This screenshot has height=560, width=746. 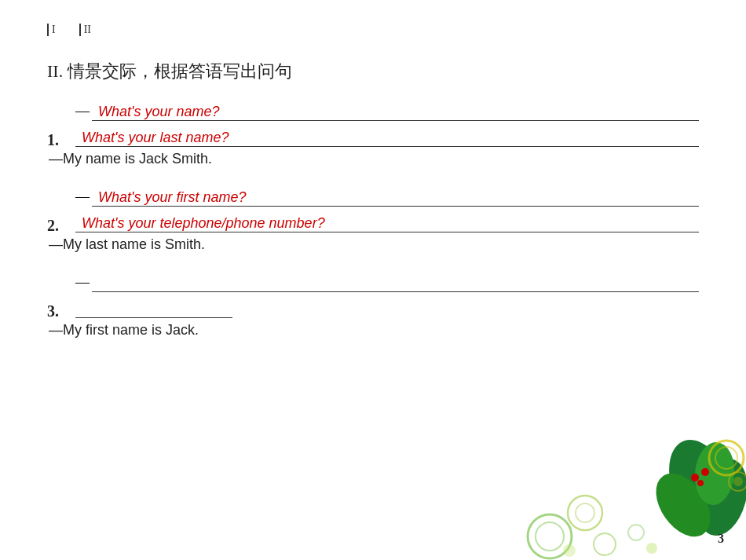 I want to click on q2-static: —My last name is Smith., so click(x=373, y=247).